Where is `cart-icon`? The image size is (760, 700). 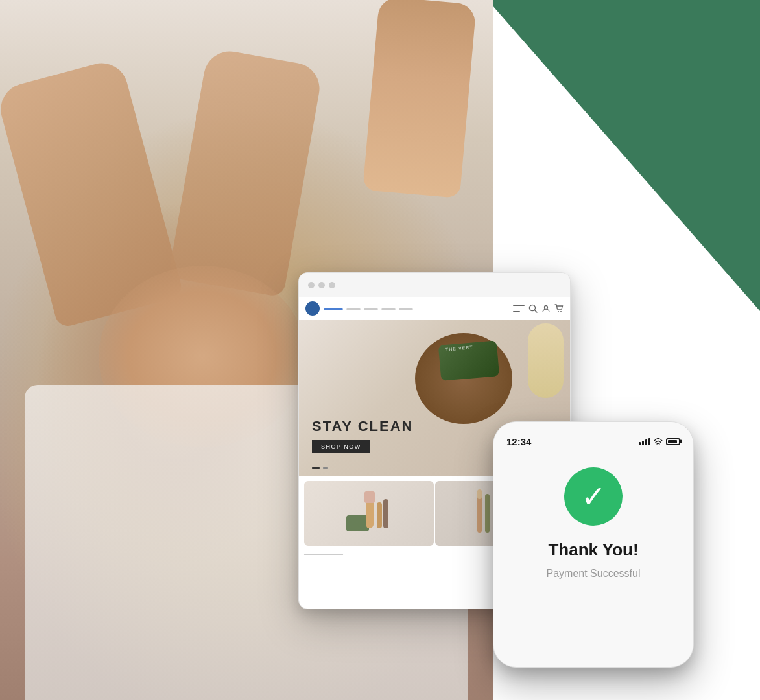
cart-icon is located at coordinates (559, 309).